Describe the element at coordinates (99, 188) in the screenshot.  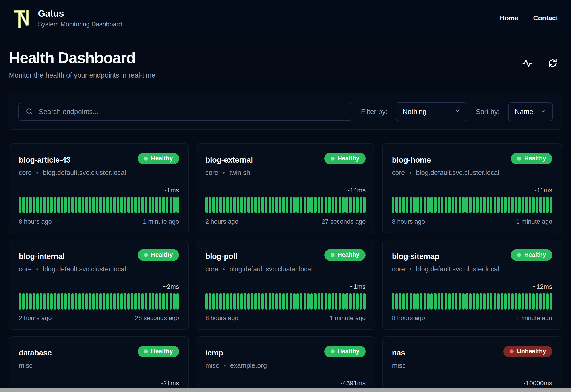
I see `endpoint-card: blog-article-43 Healthy core • blog.defa…` at that location.